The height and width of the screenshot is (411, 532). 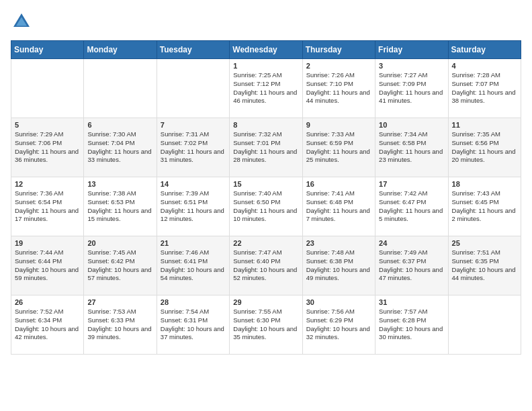 What do you see at coordinates (339, 89) in the screenshot?
I see `calendar-cell: 2Sunrise: 7:26 AM Sunset: 7:10 PM Daylig…` at bounding box center [339, 89].